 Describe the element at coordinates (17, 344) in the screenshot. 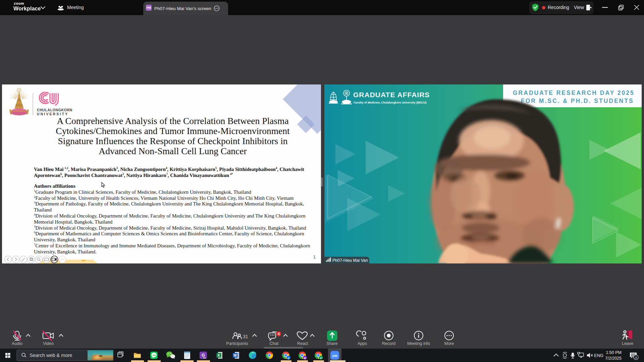

I see `svg-text: Audio` at that location.